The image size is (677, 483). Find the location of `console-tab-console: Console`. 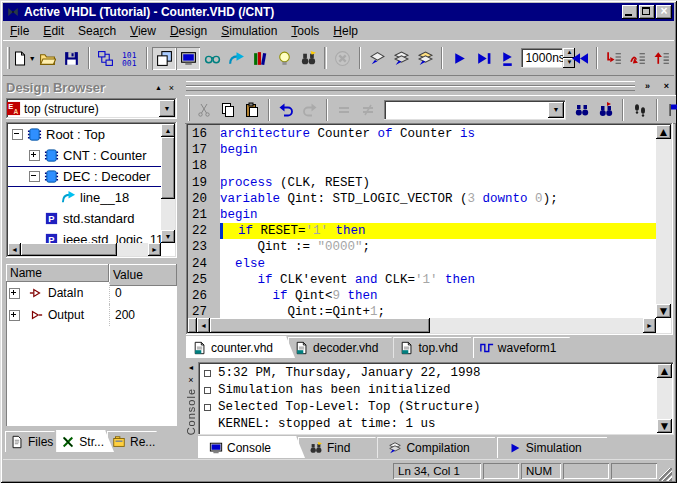

console-tab-console: Console is located at coordinates (252, 447).